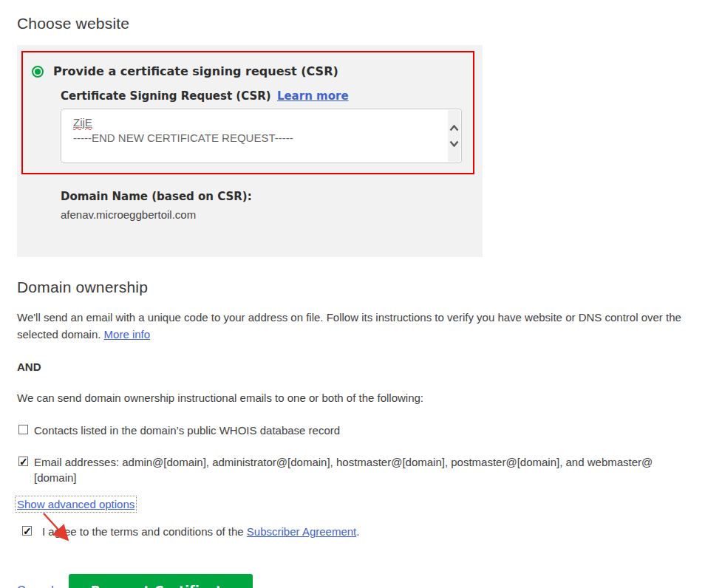 The width and height of the screenshot is (722, 588). What do you see at coordinates (361, 366) in the screenshot?
I see `and-label: AND` at bounding box center [361, 366].